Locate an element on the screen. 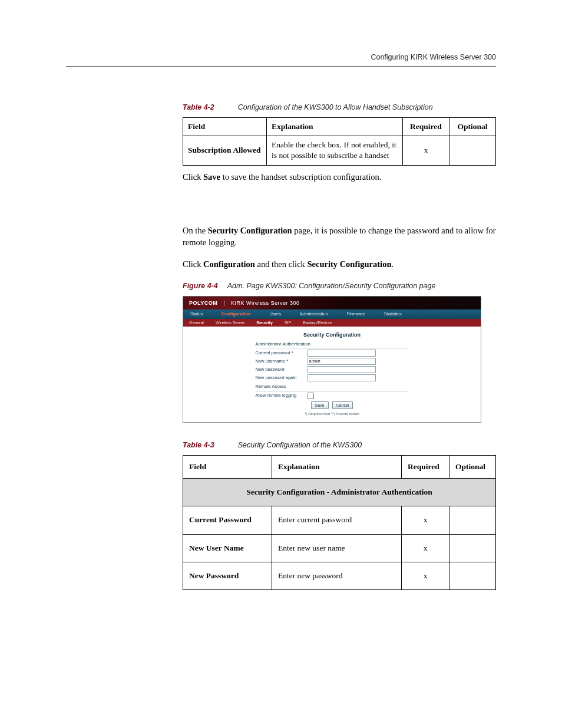 Image resolution: width=562 pixels, height=728 pixels. subtab-wireless-server: Wireless Server is located at coordinates (230, 323).